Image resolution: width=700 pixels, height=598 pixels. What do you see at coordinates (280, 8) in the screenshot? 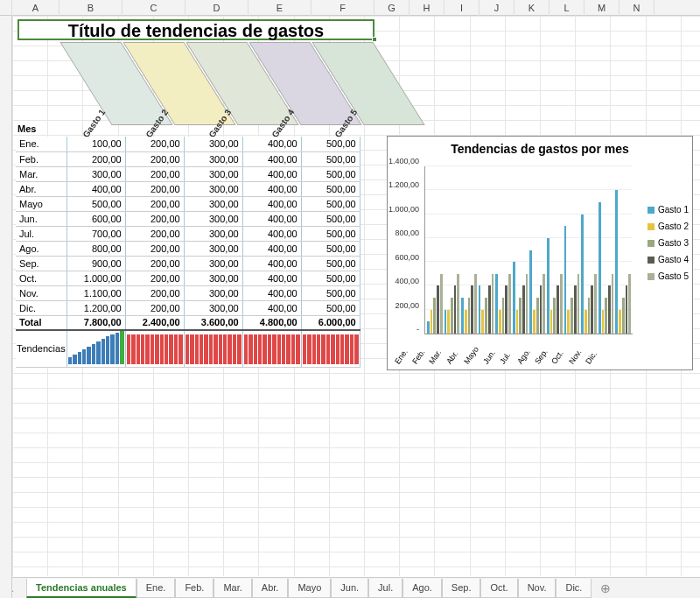
I see `column-header-E: E` at bounding box center [280, 8].